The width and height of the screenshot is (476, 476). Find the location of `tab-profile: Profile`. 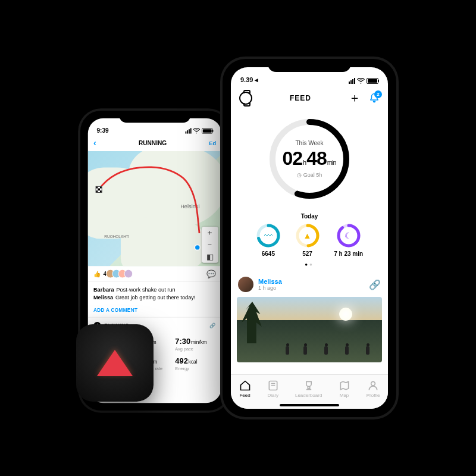

tab-profile: Profile is located at coordinates (374, 389).